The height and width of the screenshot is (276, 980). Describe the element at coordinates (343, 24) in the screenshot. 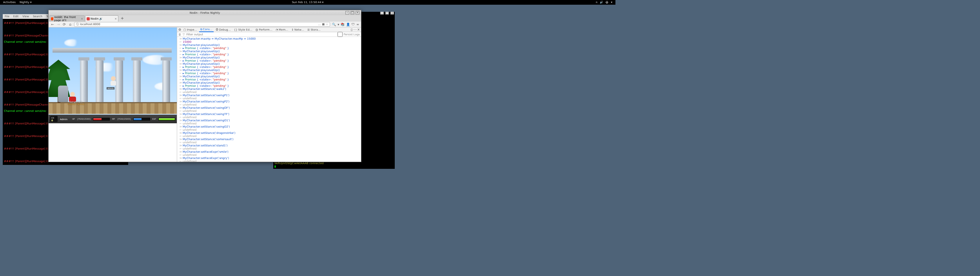

I see `library-icon: 📚` at that location.